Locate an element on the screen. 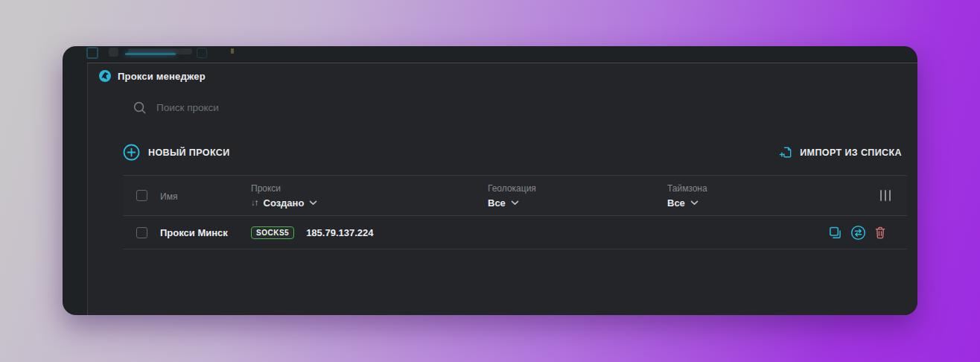 The image size is (980, 362). copy-proxy-button is located at coordinates (836, 232).